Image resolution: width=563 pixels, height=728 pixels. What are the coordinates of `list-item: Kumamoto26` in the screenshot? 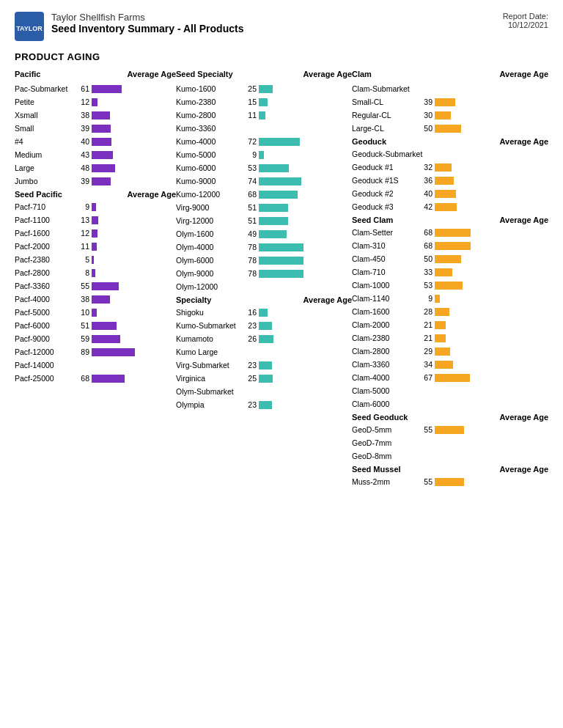 It's located at (264, 339).